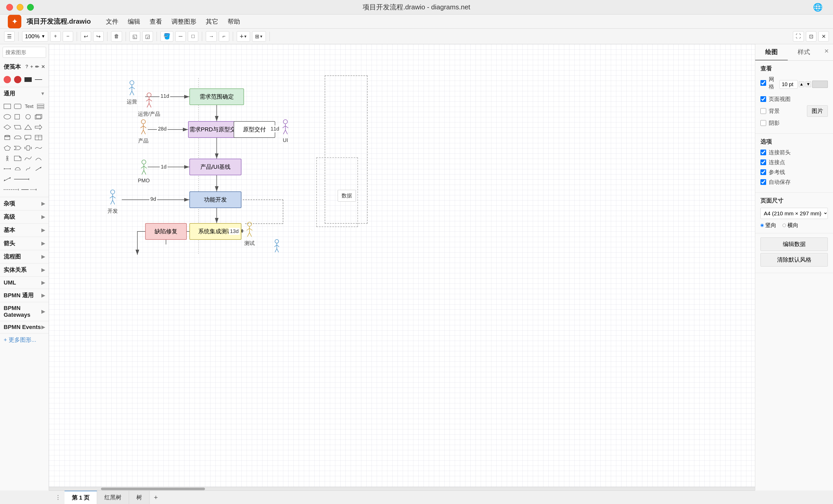  I want to click on grid-checkbox, so click(763, 83).